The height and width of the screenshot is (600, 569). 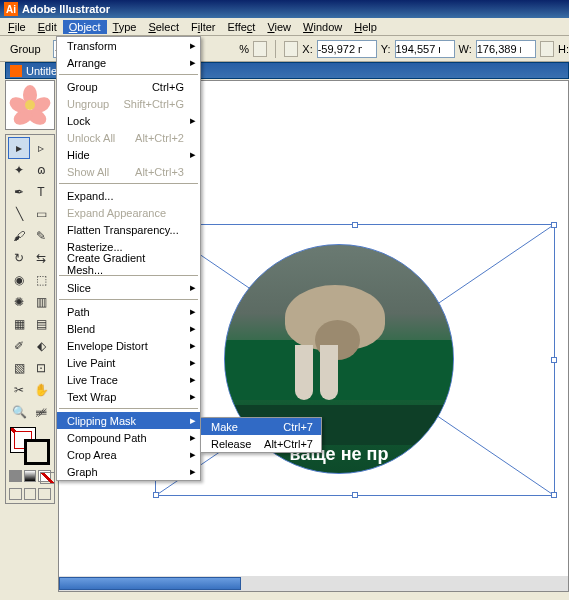 What do you see at coordinates (16, 476) in the screenshot?
I see `color-mode-solid` at bounding box center [16, 476].